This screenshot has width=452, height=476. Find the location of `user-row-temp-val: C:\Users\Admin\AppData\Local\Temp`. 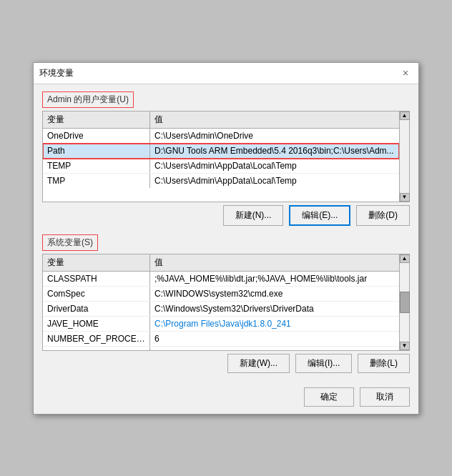

user-row-temp-val: C:\Users\Admin\AppData\Local\Temp is located at coordinates (275, 166).